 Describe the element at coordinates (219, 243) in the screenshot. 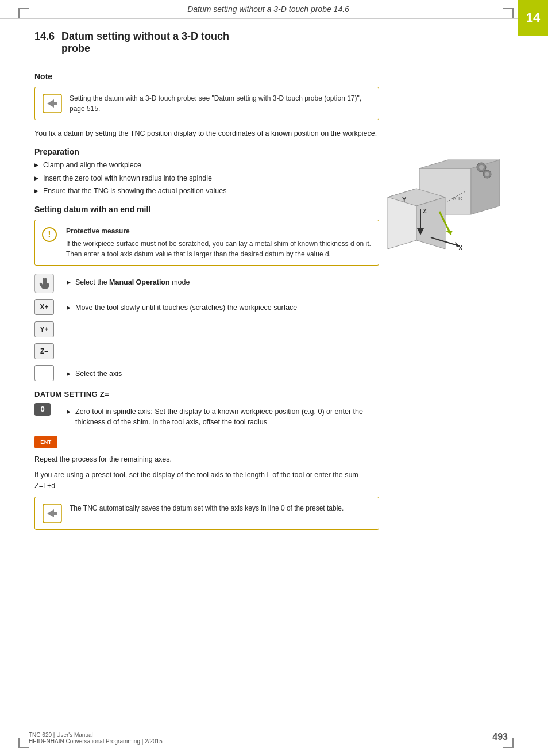

I see `warning-content: Protective measure If the workpiece surf…` at that location.